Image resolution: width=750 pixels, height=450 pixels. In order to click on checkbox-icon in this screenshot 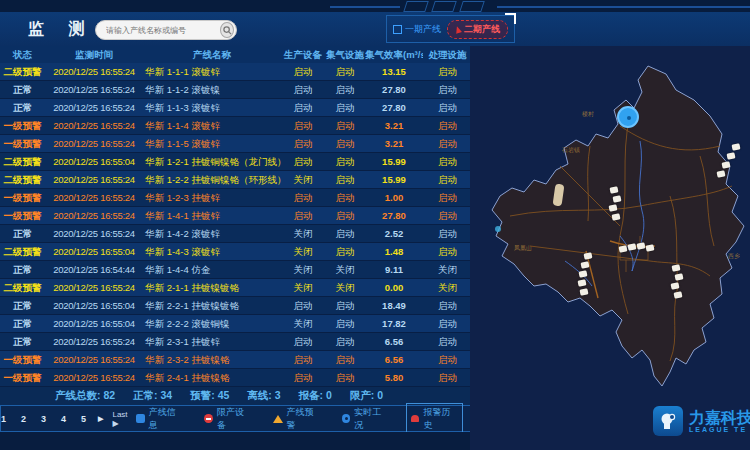, I will do `click(398, 30)`.